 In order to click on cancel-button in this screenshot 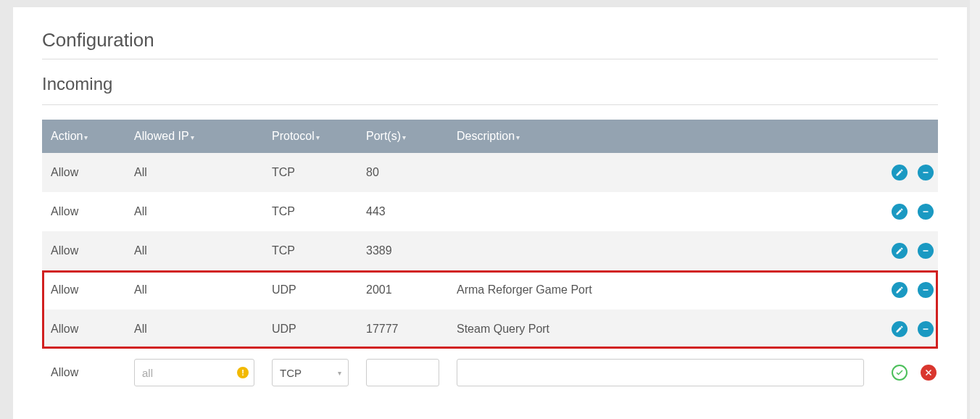, I will do `click(929, 373)`.